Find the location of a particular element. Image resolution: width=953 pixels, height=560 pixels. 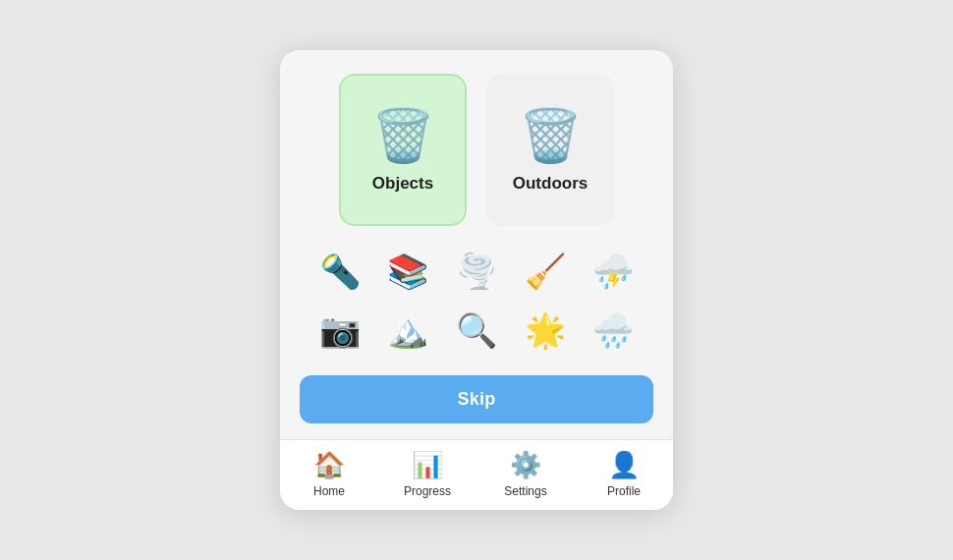

home-icon: 🏠 is located at coordinates (329, 466).